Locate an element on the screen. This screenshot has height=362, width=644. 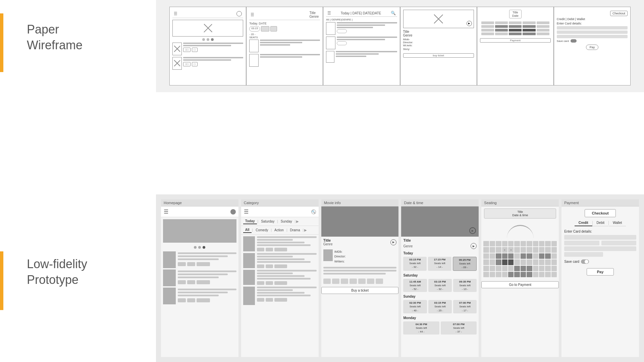
seat-r6c1 is located at coordinates (486, 275).